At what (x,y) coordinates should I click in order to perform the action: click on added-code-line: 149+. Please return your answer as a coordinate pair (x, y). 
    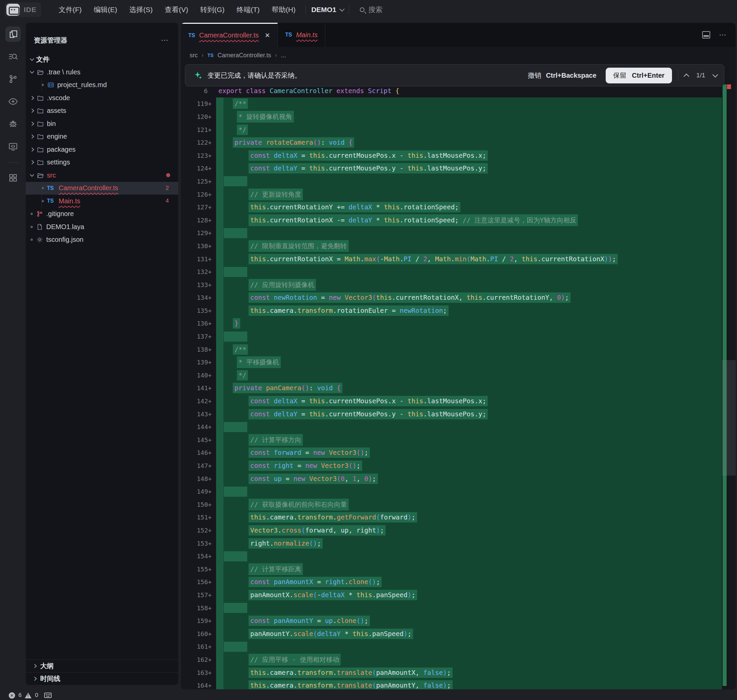
    Looking at the image, I should click on (452, 492).